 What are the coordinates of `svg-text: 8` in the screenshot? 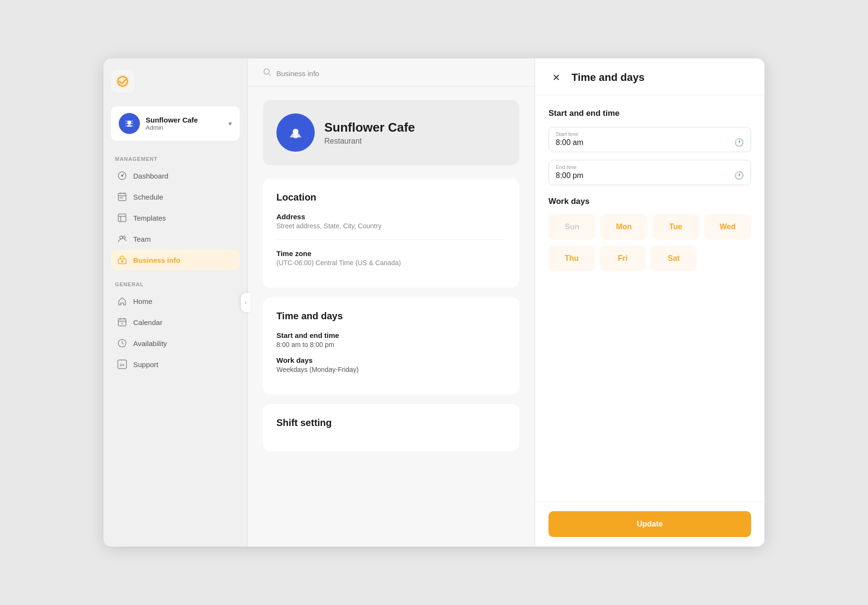 It's located at (122, 324).